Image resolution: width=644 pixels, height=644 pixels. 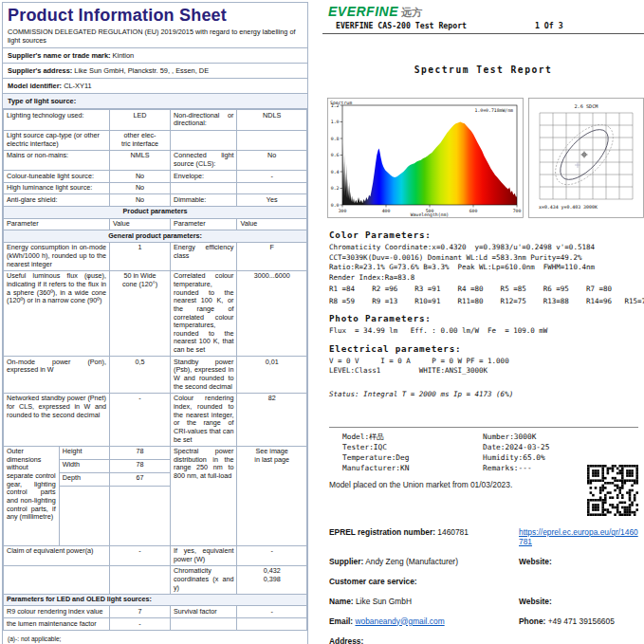 What do you see at coordinates (156, 599) in the screenshot?
I see `led-parameters-header: Parameters for LED and OLED light source…` at bounding box center [156, 599].